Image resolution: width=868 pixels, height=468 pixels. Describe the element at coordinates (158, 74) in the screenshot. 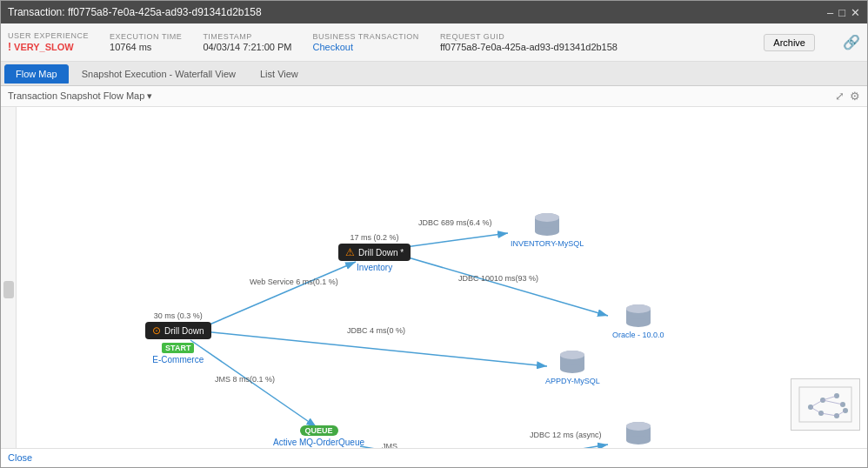

I see `tab-waterfall: Snapshot Execution - Waterfall View` at that location.